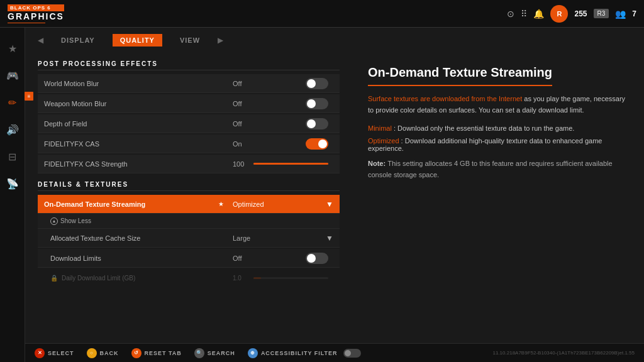 Image resolution: width=644 pixels, height=362 pixels. Describe the element at coordinates (138, 258) in the screenshot. I see `download-limits-label: Download Limits` at that location.